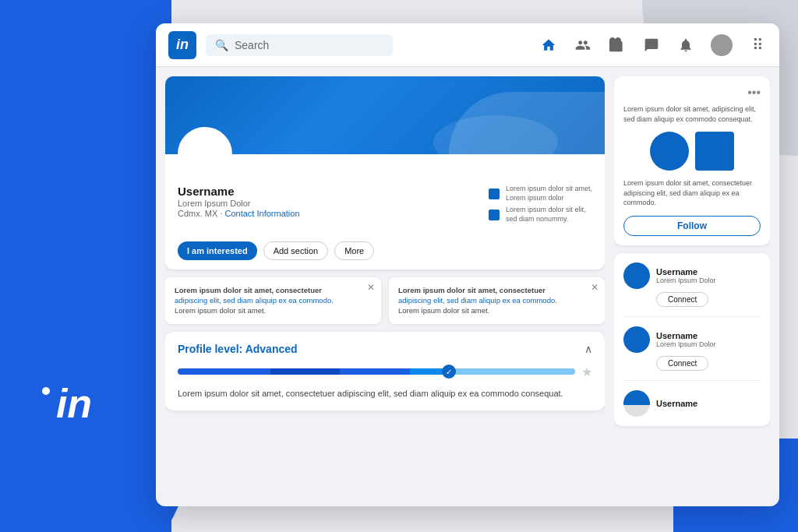  What do you see at coordinates (385, 181) in the screenshot?
I see `profile-avatar-area: Username Lorem Ipsum Dolor Cdmx. MX · Co…` at bounding box center [385, 181].